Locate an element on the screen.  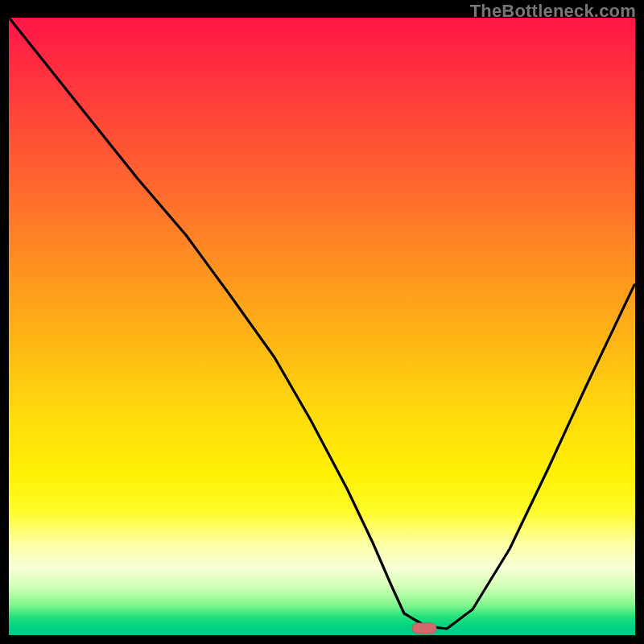
optimal-marker is located at coordinates (424, 628).